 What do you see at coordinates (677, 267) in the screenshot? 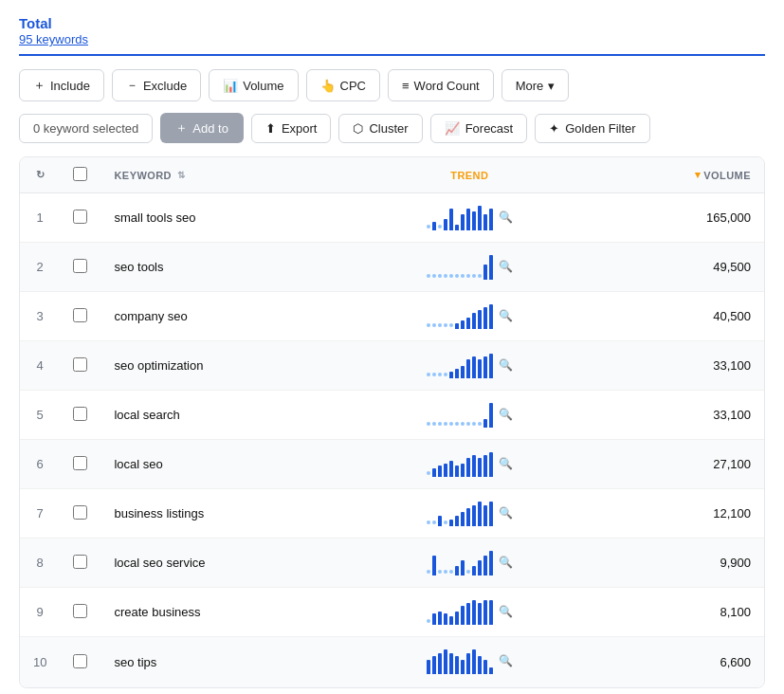
I see `volume-cell: 49,500` at bounding box center [677, 267].